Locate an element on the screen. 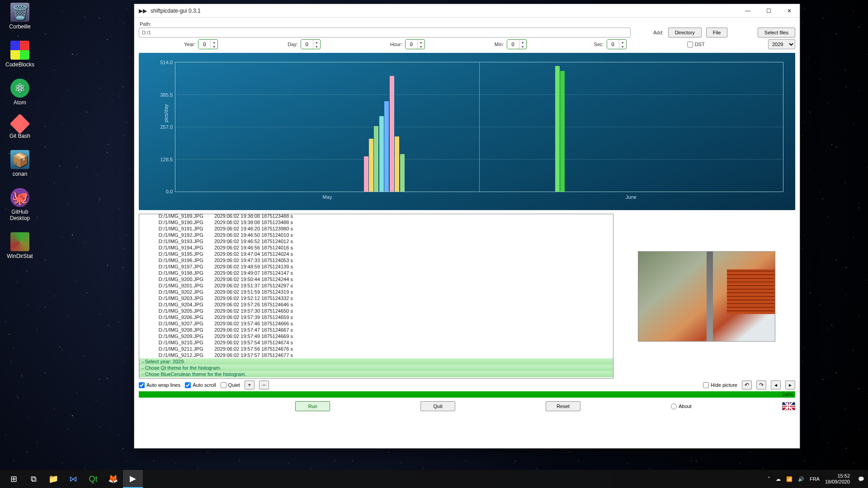  vscode-taskbar-icon: ⋈ is located at coordinates (73, 479).